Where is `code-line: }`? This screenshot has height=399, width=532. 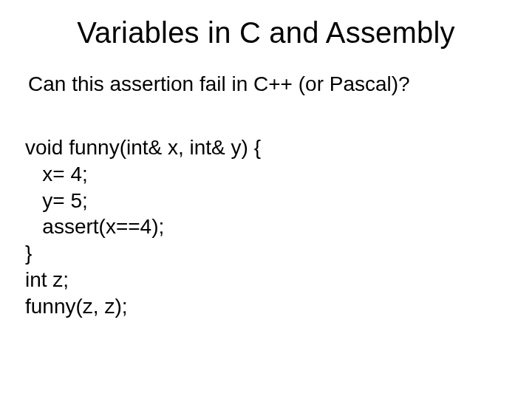 code-line: } is located at coordinates (28, 253).